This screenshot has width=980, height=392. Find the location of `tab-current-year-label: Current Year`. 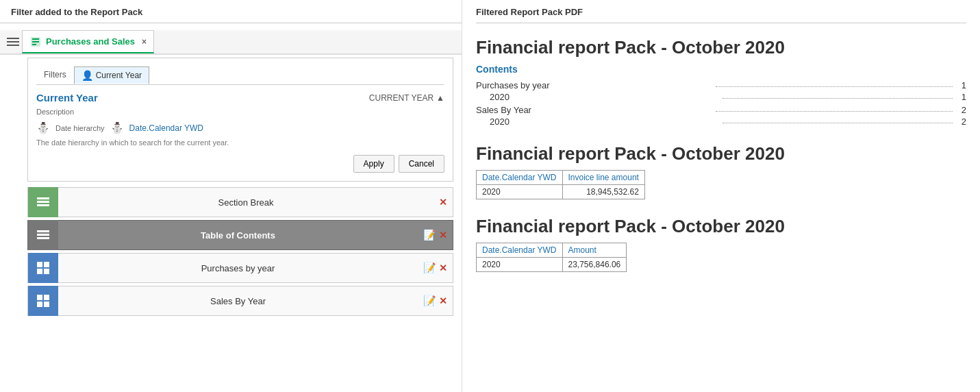

tab-current-year-label: Current Year is located at coordinates (119, 75).